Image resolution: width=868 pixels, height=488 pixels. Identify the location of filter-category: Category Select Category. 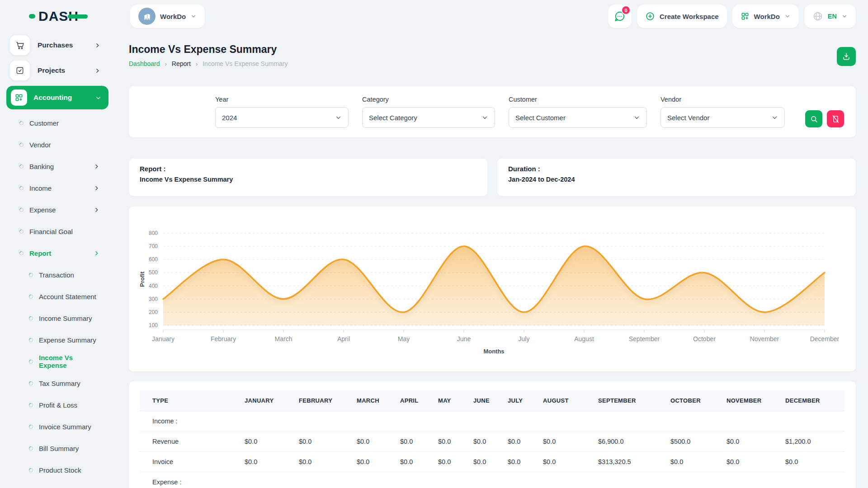
(429, 112).